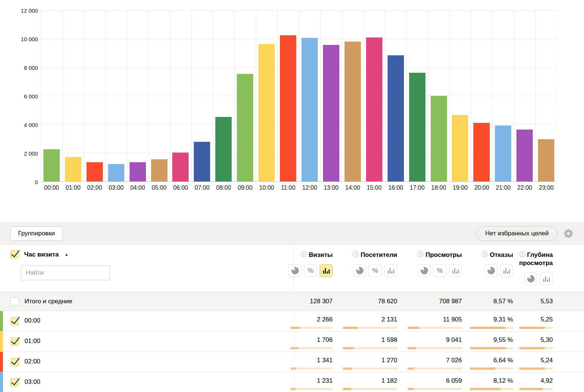  Describe the element at coordinates (52, 166) in the screenshot. I see `chart-bar-00:00` at that location.